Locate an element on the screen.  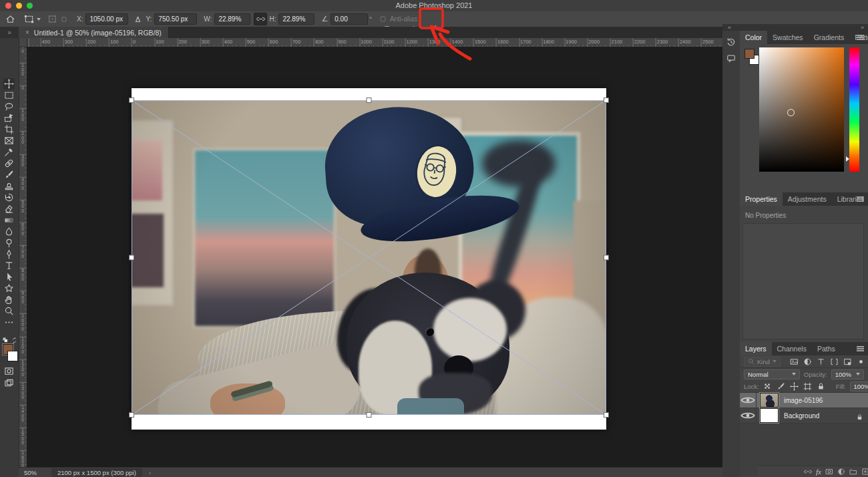
layer-row: Background is located at coordinates (804, 416).